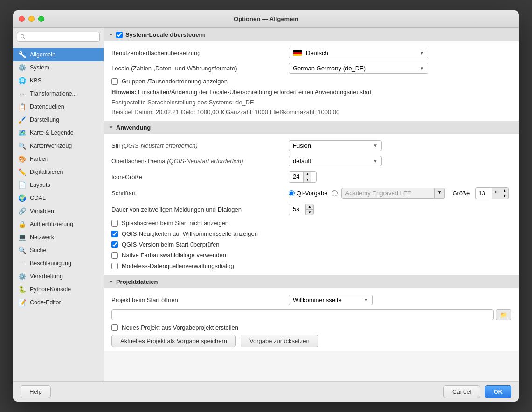 This screenshot has height=412, width=532. Describe the element at coordinates (58, 237) in the screenshot. I see `sidebar-item-netzwerk: 💻Netzwerk` at that location.